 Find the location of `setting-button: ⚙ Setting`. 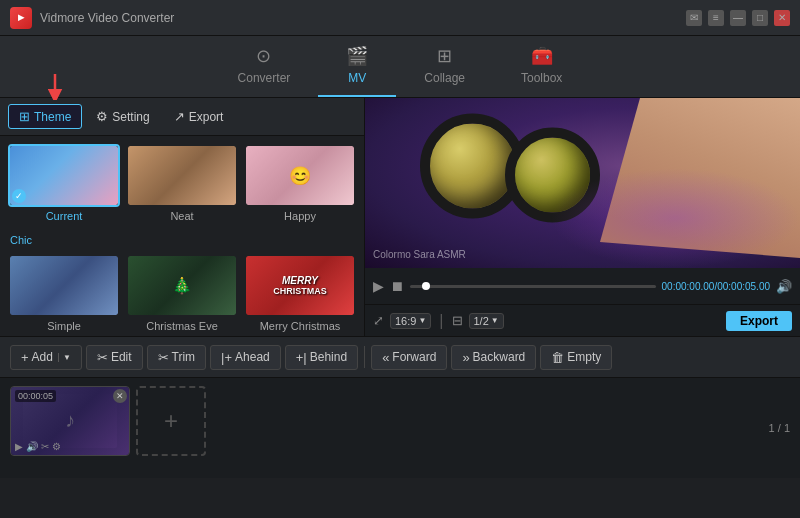

setting-button: ⚙ Setting is located at coordinates (122, 116).